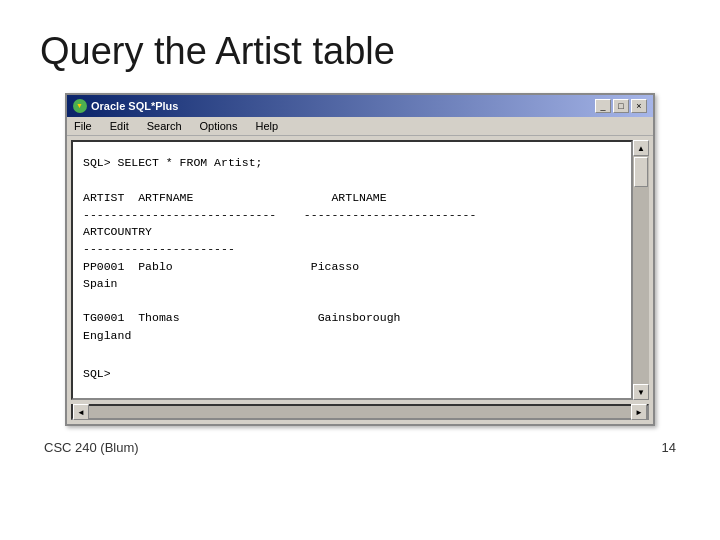 The image size is (720, 540). Describe the element at coordinates (81, 412) in the screenshot. I see `scroll-left-button: ◄` at that location.